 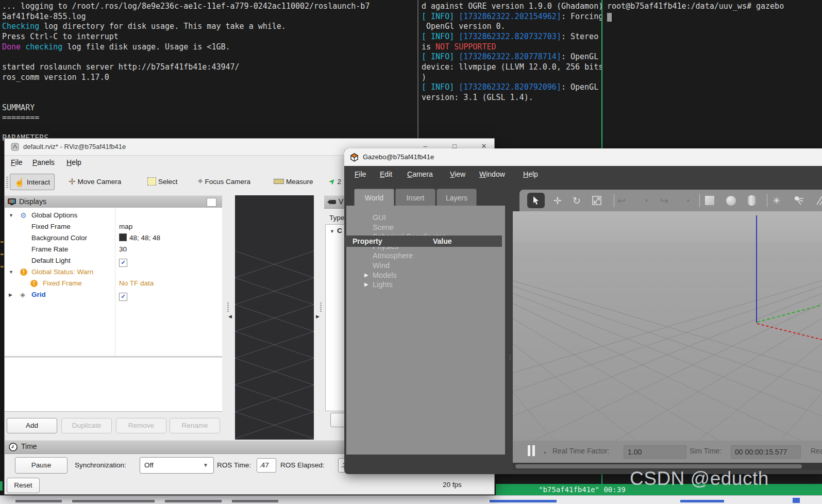 What do you see at coordinates (113, 295) in the screenshot?
I see `tree-row-grid: ▶◈Grid✓` at bounding box center [113, 295].